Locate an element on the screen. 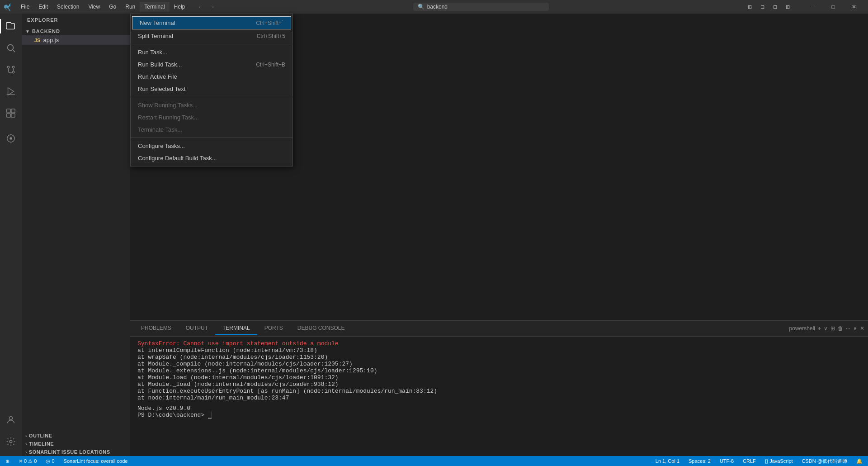 This screenshot has width=868, height=466. status-errors-text: ✕ 0 ⚠ 0 is located at coordinates (28, 461).